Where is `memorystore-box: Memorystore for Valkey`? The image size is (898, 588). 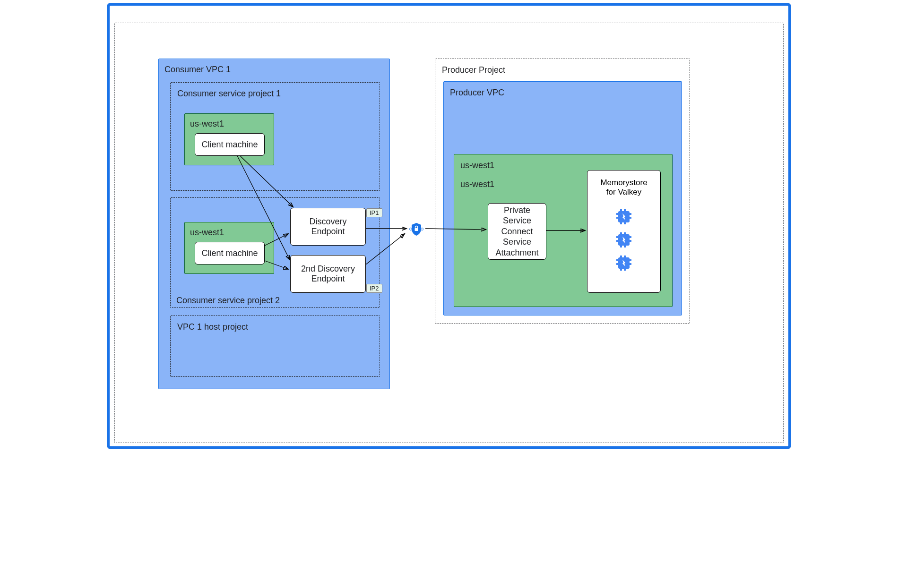
memorystore-box: Memorystore for Valkey is located at coordinates (624, 231).